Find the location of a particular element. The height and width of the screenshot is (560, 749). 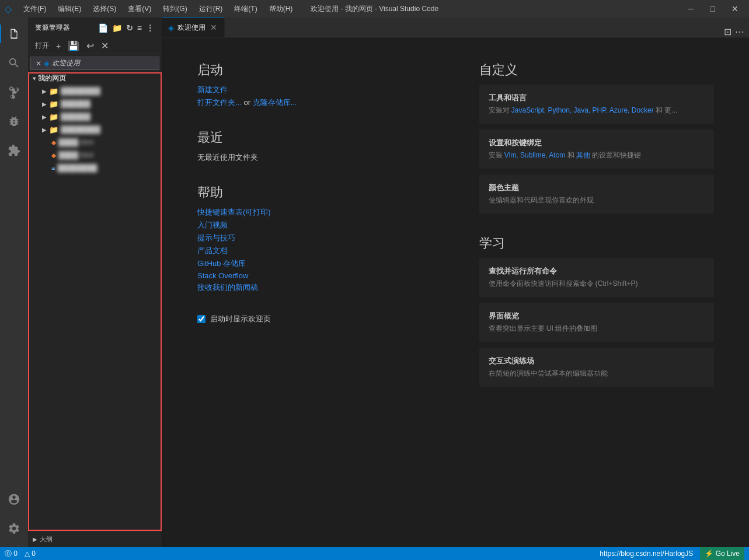

more-options-icon: ⋯ is located at coordinates (740, 32).